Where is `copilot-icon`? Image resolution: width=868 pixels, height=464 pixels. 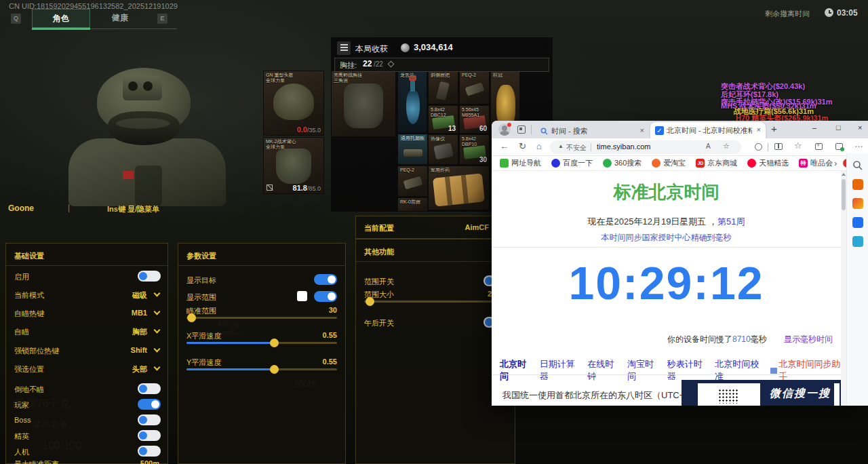
copilot-icon is located at coordinates (758, 147).